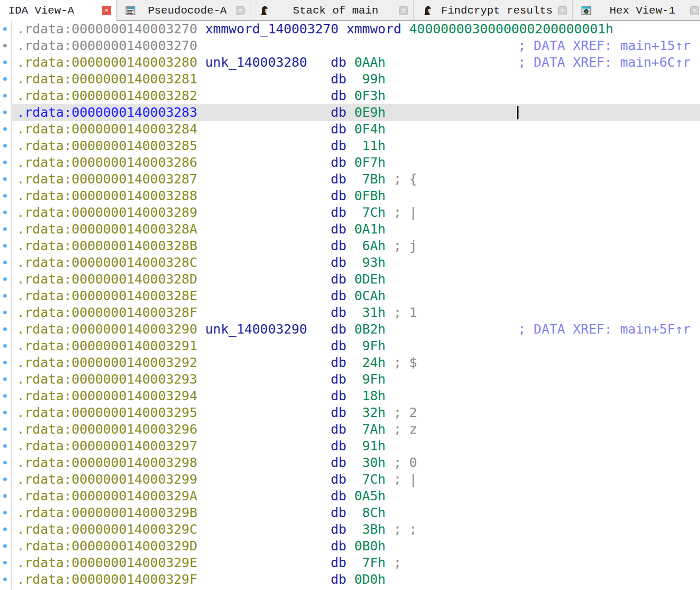 The width and height of the screenshot is (700, 590). Describe the element at coordinates (356, 129) in the screenshot. I see `listing-row: .rdata:0000000140003284db0F4h` at that location.